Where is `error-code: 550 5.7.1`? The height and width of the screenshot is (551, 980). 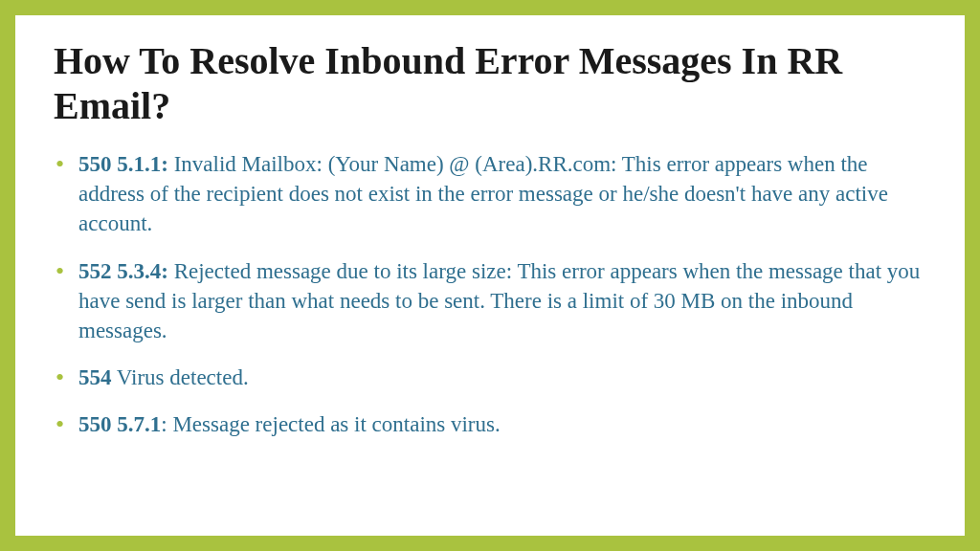
error-code: 550 5.7.1 is located at coordinates (120, 425).